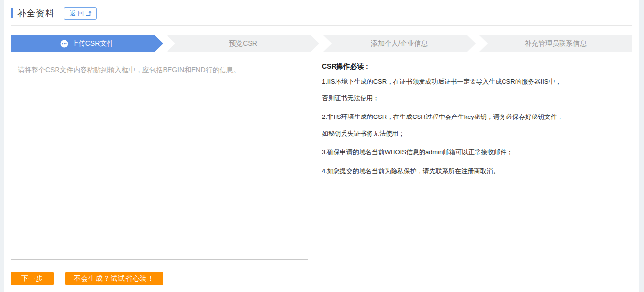  Describe the element at coordinates (12, 13) in the screenshot. I see `title-accent-bar` at that location.